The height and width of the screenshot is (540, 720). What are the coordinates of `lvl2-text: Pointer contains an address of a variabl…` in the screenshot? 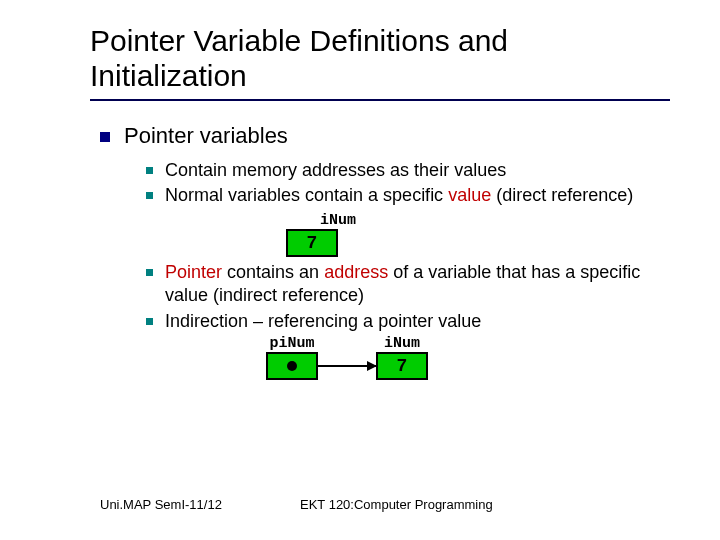 It's located at (418, 284).